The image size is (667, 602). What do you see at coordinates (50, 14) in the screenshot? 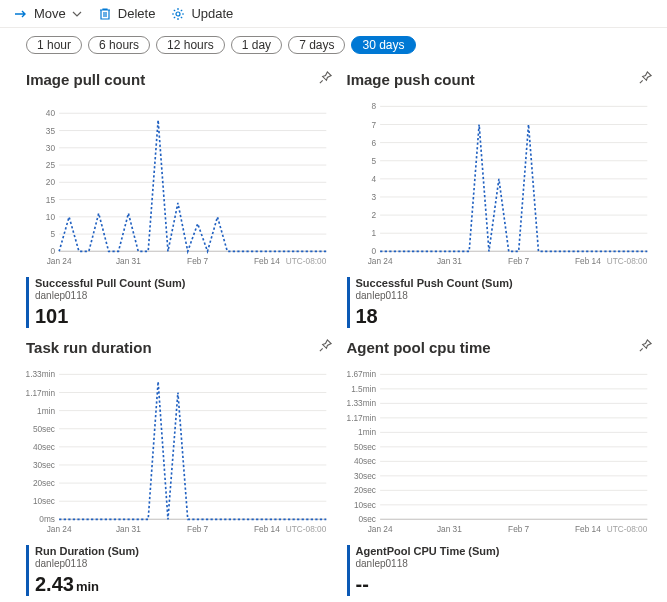
I see `move-label: Move` at bounding box center [50, 14].